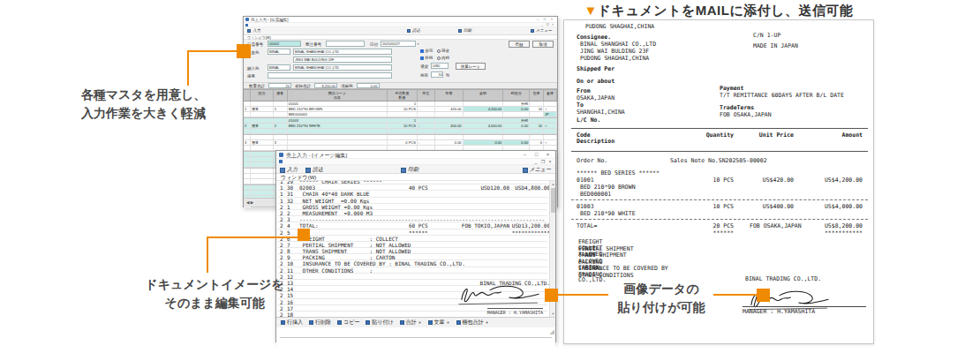 Image resolution: width=980 pixels, height=353 pixels. I want to click on date-dropdown-icon: ▼, so click(418, 44).